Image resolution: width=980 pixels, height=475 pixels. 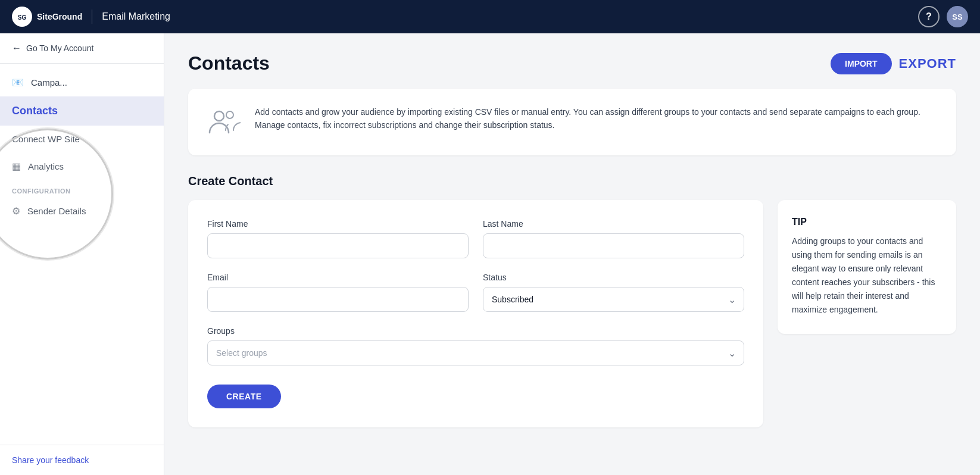 What do you see at coordinates (613, 277) in the screenshot?
I see `status-label: Status` at bounding box center [613, 277].